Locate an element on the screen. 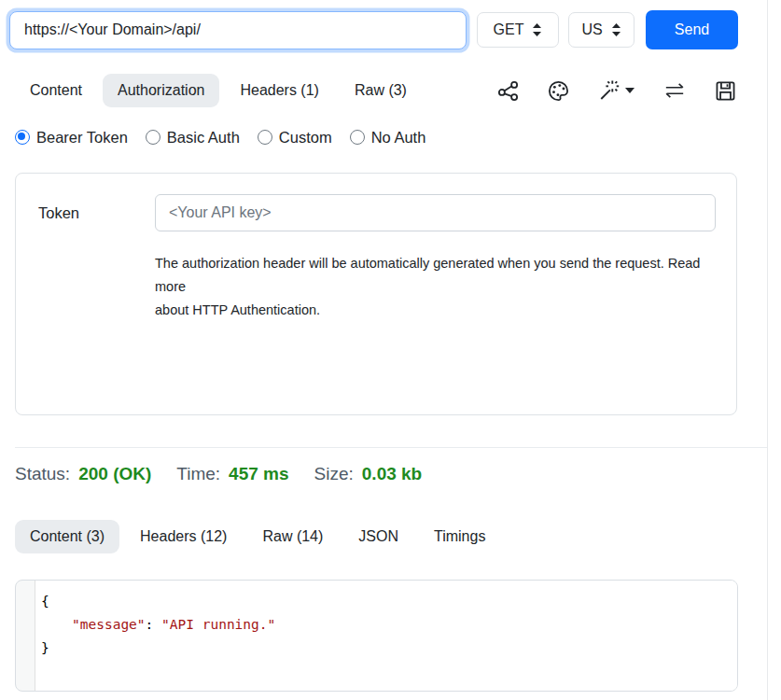 This screenshot has height=700, width=781. region-select-value: US is located at coordinates (592, 30).